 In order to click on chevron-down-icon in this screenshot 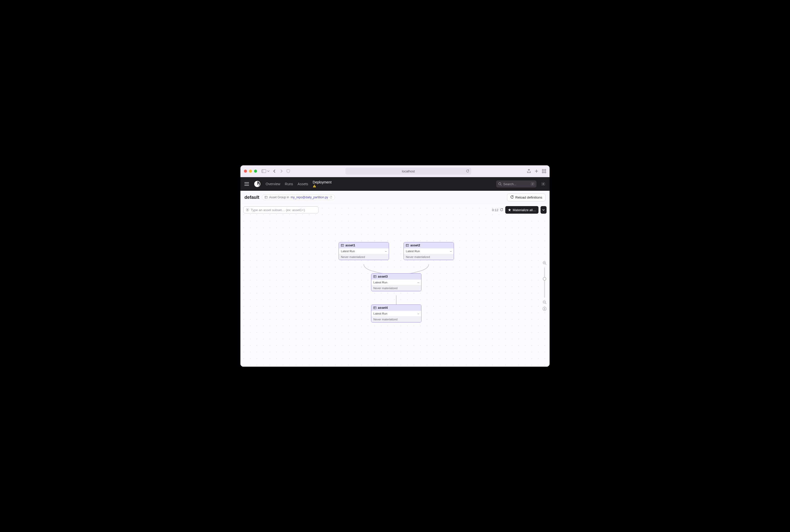, I will do `click(268, 171)`.